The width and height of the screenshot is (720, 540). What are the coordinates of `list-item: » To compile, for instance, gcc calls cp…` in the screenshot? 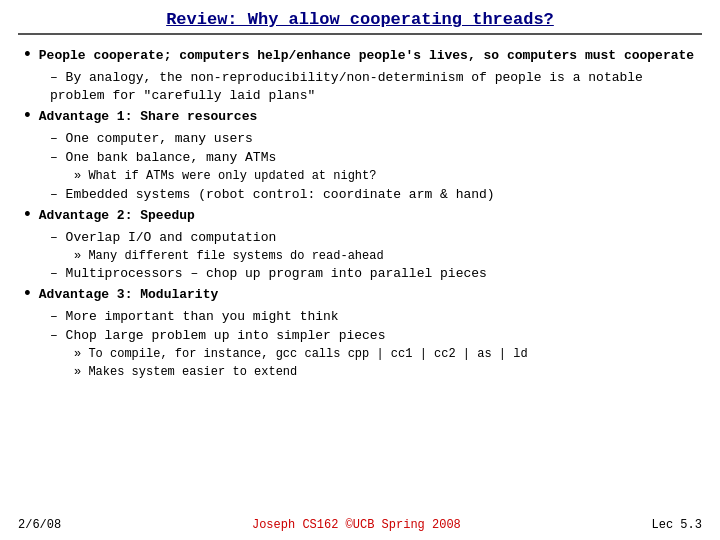 It's located at (360, 354).